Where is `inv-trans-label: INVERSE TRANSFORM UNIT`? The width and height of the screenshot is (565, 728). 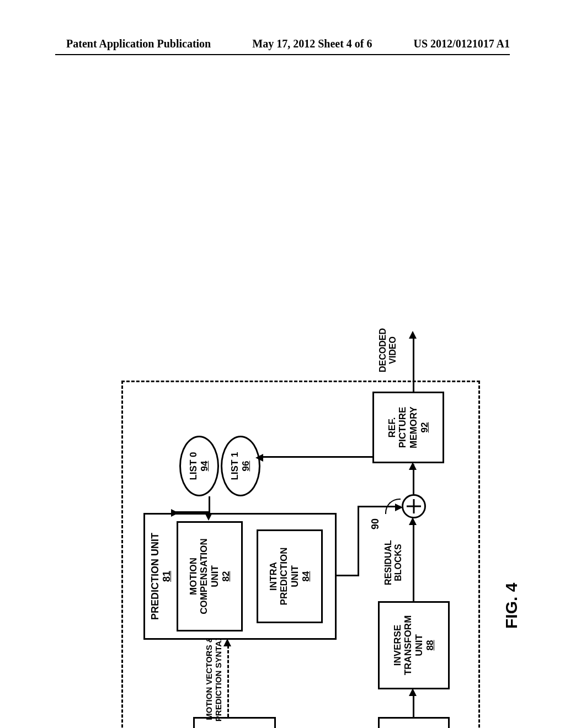
inv-trans-label: INVERSE TRANSFORM UNIT is located at coordinates (408, 645).